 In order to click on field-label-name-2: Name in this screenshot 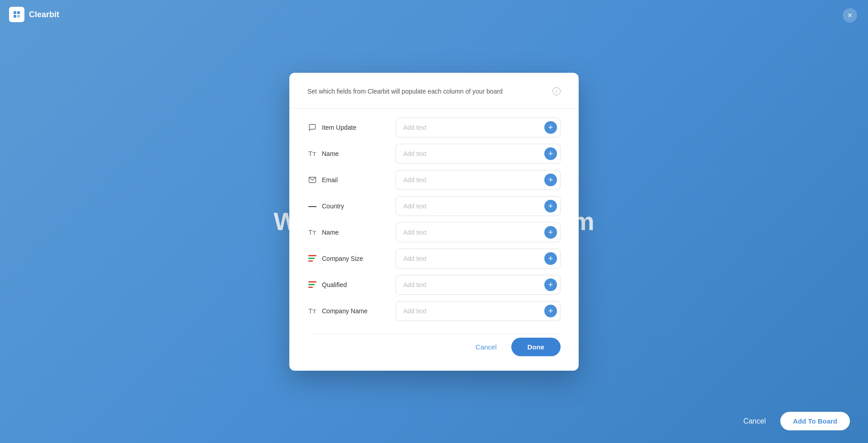, I will do `click(330, 232)`.